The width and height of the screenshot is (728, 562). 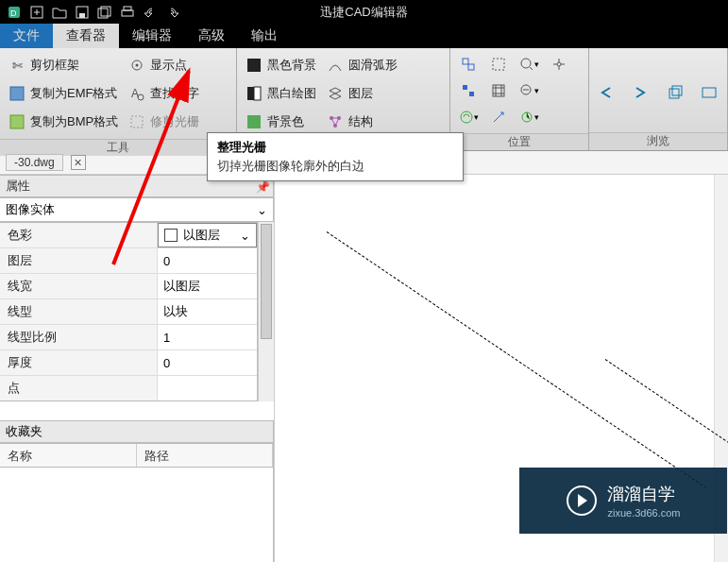 I want to click on chevron-down-icon: ⌄, so click(x=245, y=236).